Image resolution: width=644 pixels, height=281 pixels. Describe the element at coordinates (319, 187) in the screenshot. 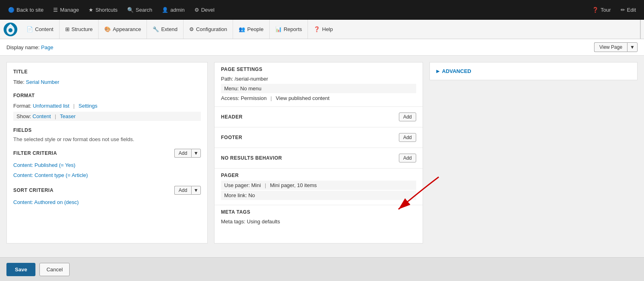

I see `pager-section: PAGER Use pager: Mini | Mini pager, 10 i…` at that location.